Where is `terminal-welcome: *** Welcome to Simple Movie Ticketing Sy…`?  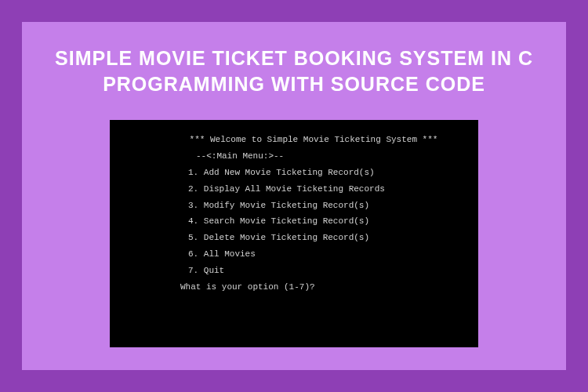 terminal-welcome: *** Welcome to Simple Movie Ticketing Sy… is located at coordinates (294, 140).